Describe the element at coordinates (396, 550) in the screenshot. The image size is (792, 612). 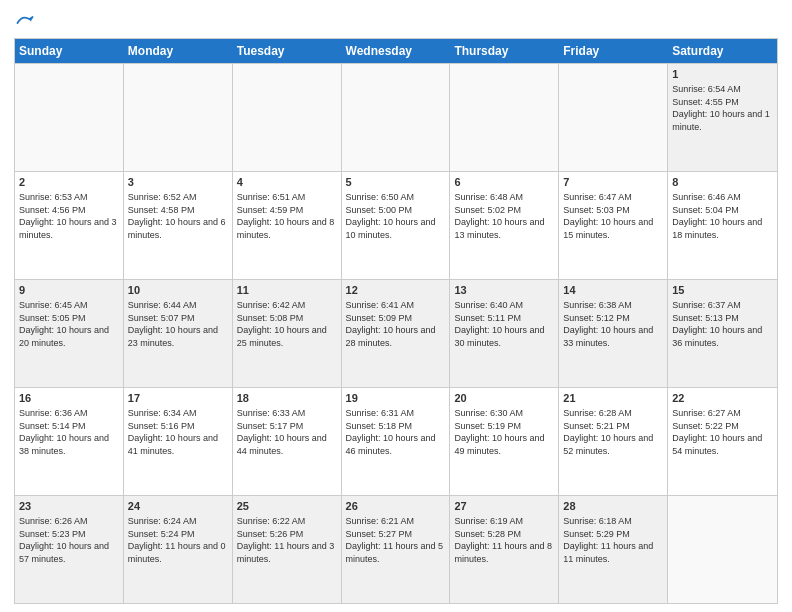
I see `calendar-cell: 26Sunrise: 6:21 AM Sunset: 5:27 PM Dayli…` at that location.